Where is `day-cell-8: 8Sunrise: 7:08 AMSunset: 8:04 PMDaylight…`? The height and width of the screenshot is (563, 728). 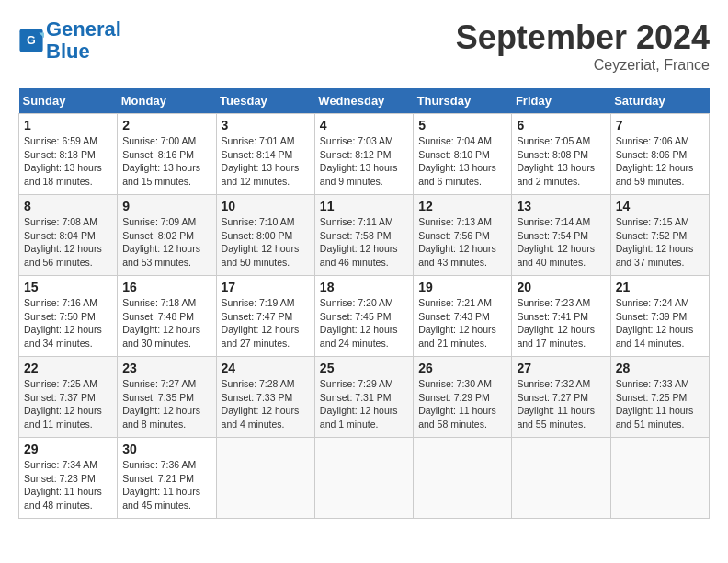 day-cell-8: 8Sunrise: 7:08 AMSunset: 8:04 PMDaylight… is located at coordinates (68, 236).